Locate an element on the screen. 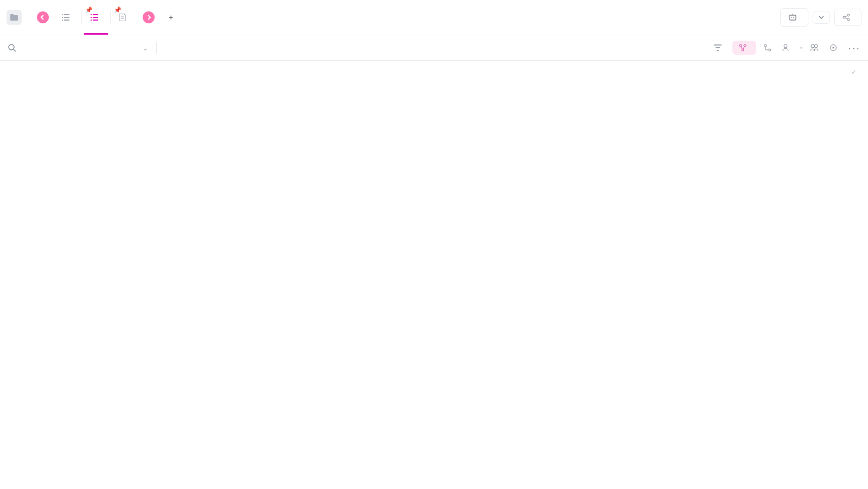 Image resolution: width=868 pixels, height=489 pixels. tab-how-to-use: 📌 is located at coordinates (124, 17).